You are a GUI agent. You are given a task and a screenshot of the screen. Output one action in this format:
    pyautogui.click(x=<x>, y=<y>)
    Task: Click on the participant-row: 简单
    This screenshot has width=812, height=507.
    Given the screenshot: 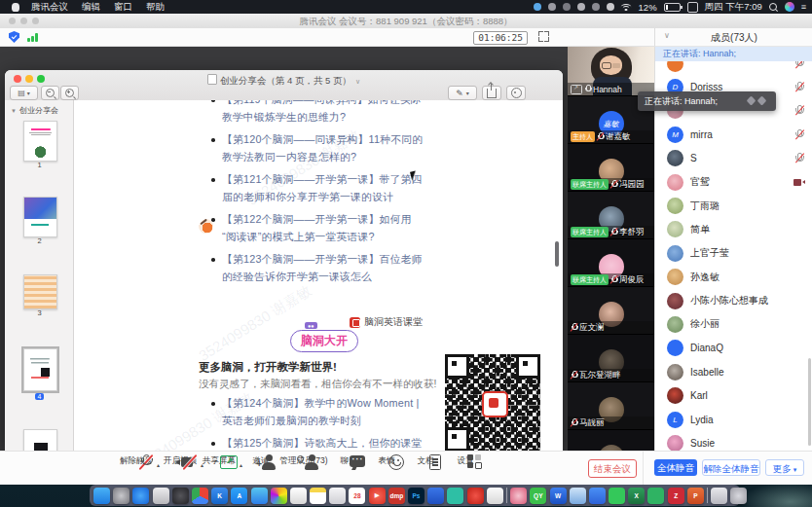 What is the action you would take?
    pyautogui.click(x=734, y=230)
    